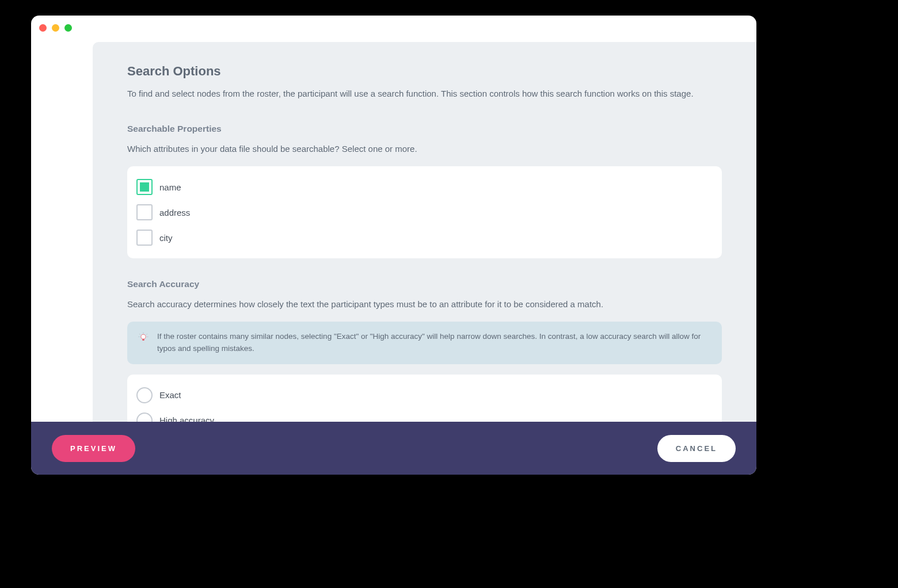 Image resolution: width=898 pixels, height=588 pixels. Describe the element at coordinates (425, 284) in the screenshot. I see `accuracy-heading: Search Accuracy` at that location.